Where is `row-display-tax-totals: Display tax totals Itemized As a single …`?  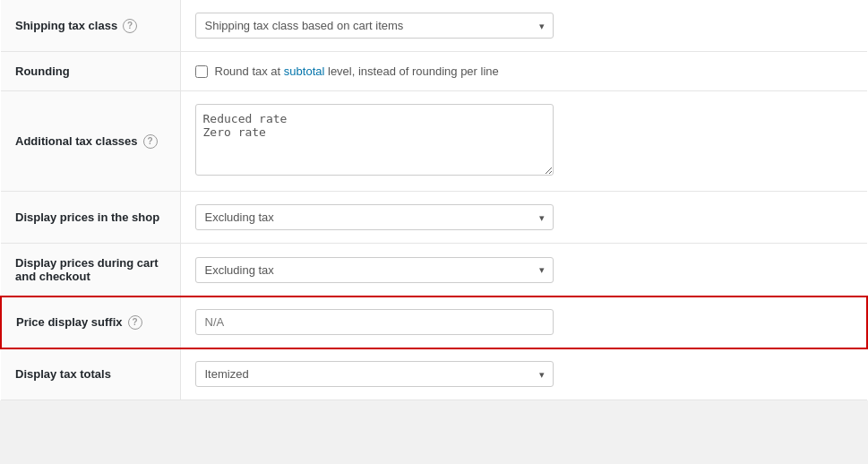
row-display-tax-totals: Display tax totals Itemized As a single … is located at coordinates (434, 374).